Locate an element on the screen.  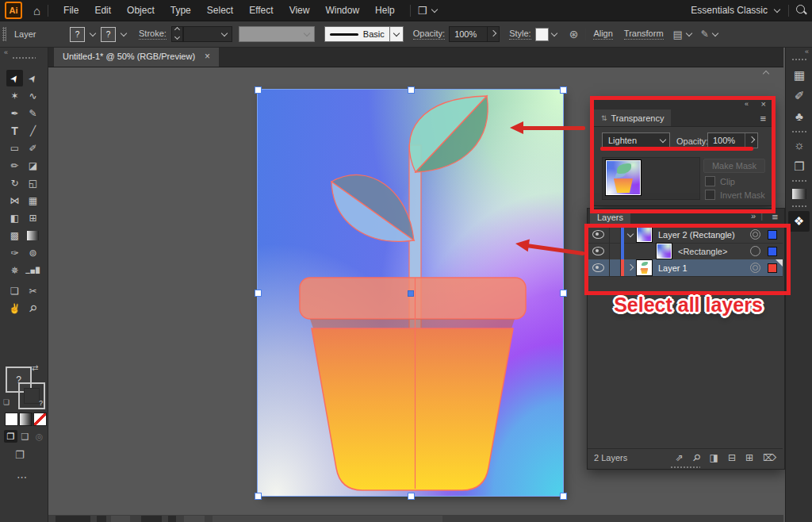
stroke-width-stepper is located at coordinates (178, 34).